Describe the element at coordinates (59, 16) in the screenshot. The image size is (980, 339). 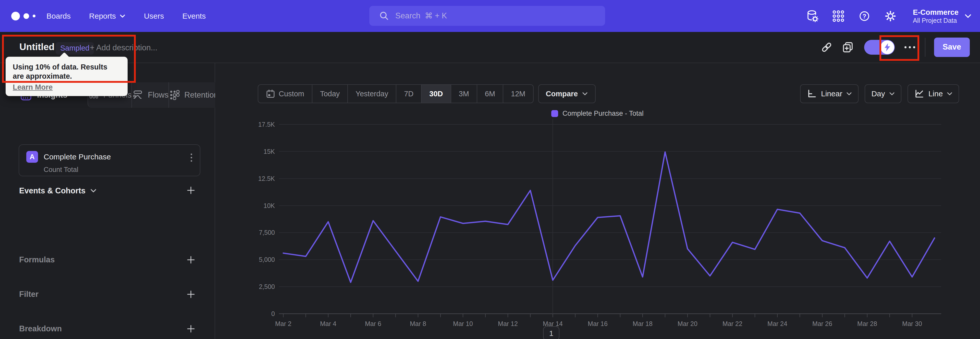
I see `nav-item-boards: Boards` at that location.